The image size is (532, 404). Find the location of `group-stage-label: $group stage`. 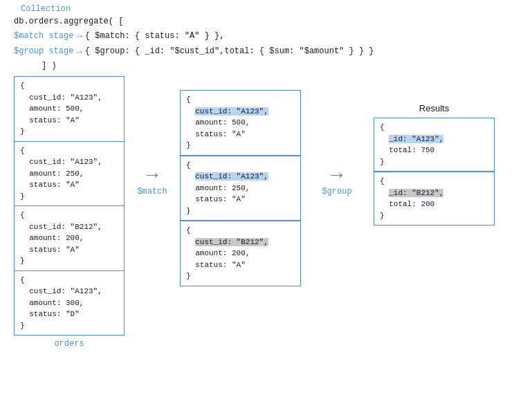

group-stage-label: $group stage is located at coordinates (44, 51).